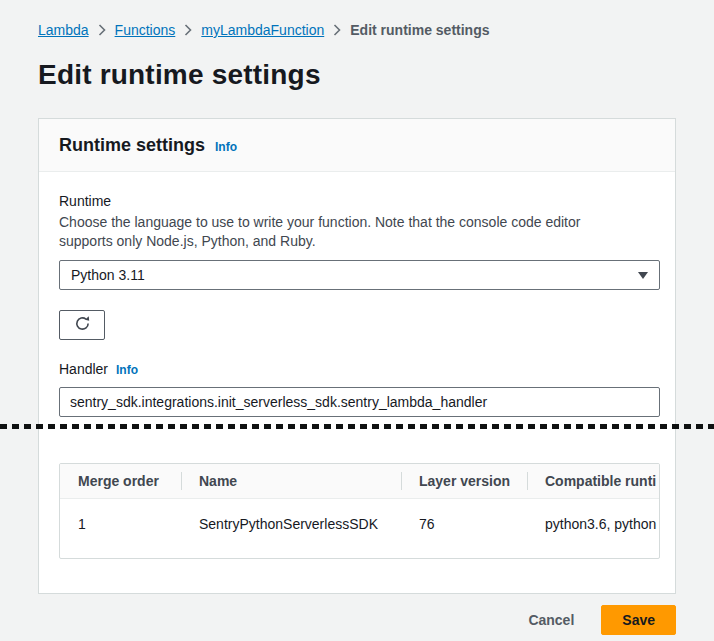 This screenshot has width=714, height=641. I want to click on caret-down-icon, so click(643, 276).